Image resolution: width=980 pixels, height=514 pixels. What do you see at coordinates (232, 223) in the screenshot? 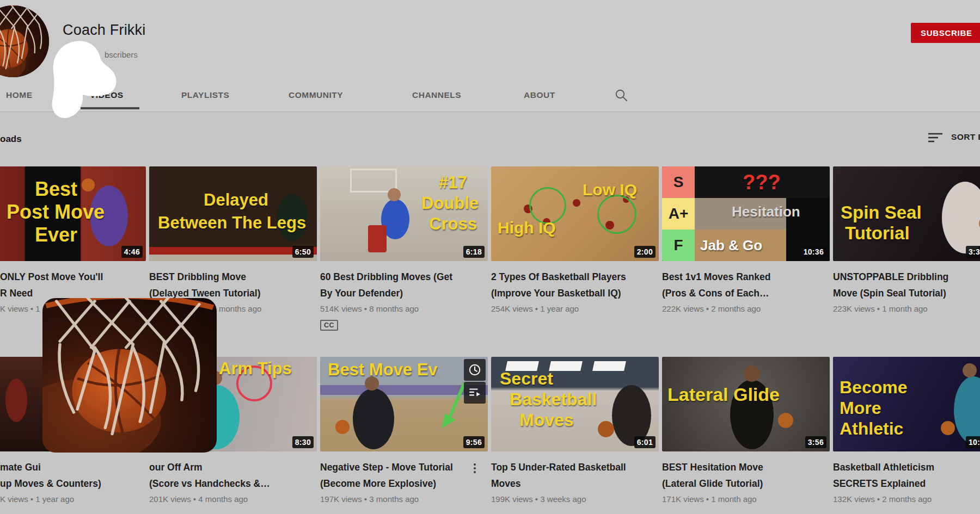
I see `thumb-caption: Between The Legs` at bounding box center [232, 223].